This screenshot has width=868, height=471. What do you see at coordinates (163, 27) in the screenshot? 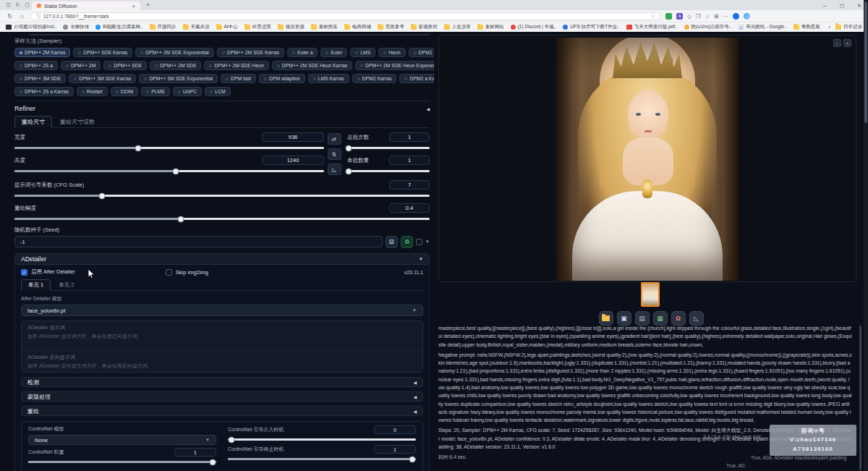
I see `bookmark-item: 开源同步` at bounding box center [163, 27].